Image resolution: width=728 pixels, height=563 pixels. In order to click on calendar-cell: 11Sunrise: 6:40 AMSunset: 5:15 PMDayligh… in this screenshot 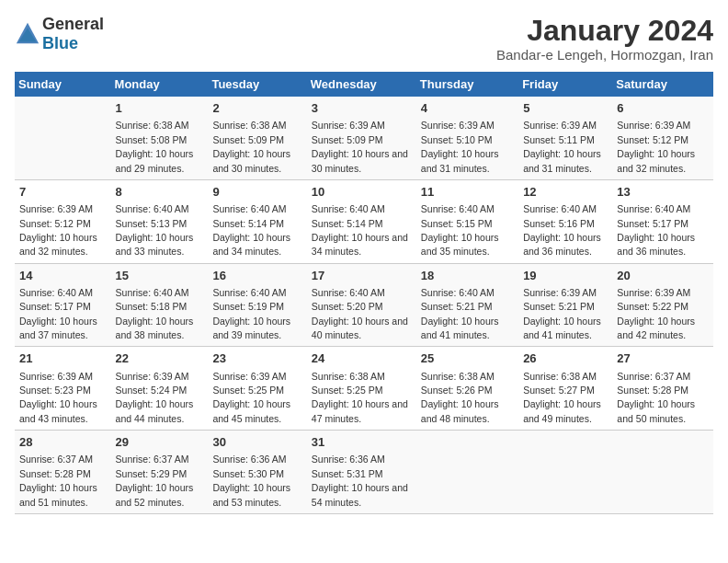, I will do `click(467, 221)`.